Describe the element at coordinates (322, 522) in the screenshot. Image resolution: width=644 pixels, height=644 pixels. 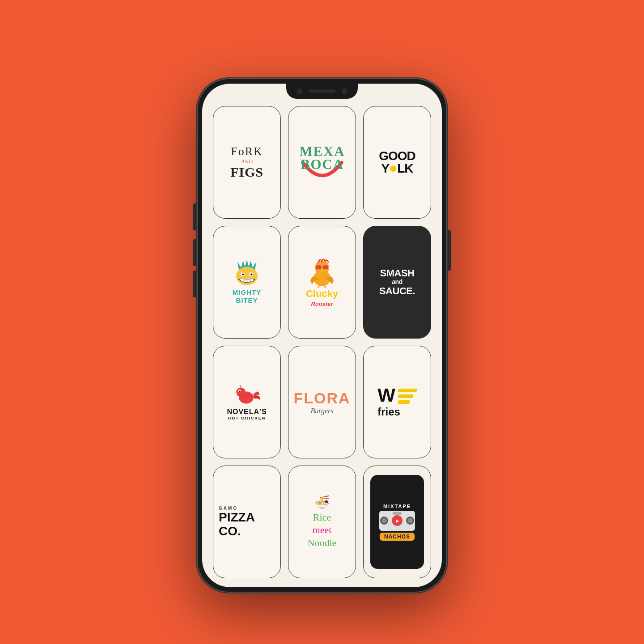
I see `app-tile-rice-meet-noodle: 🍜 Rice meet Noodle` at that location.